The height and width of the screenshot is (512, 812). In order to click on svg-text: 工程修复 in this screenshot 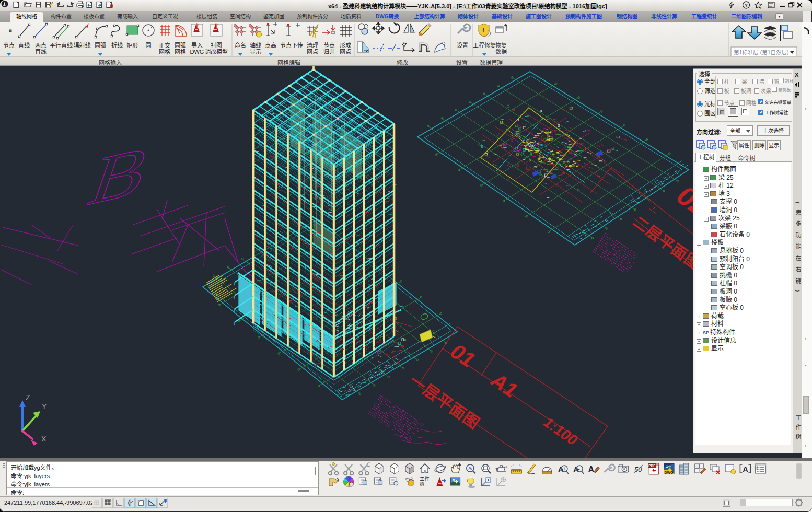, I will do `click(484, 45)`.